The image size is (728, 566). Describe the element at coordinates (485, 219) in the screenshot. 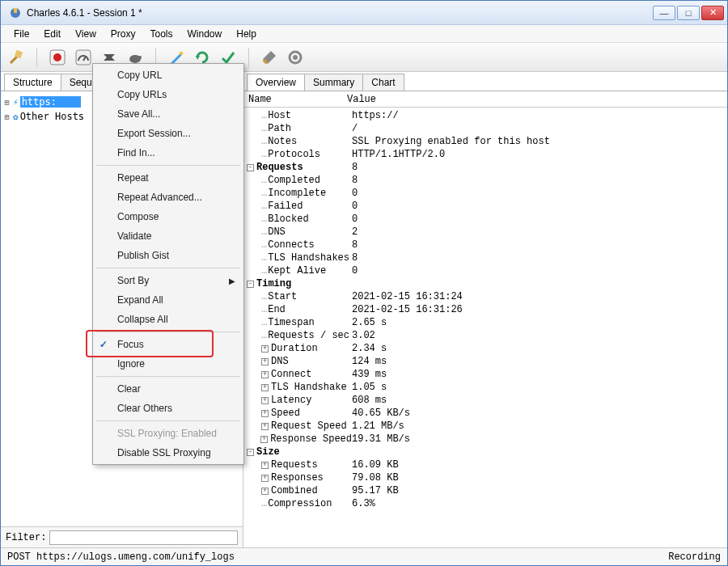

I see `overview-row: …Blocked0` at that location.